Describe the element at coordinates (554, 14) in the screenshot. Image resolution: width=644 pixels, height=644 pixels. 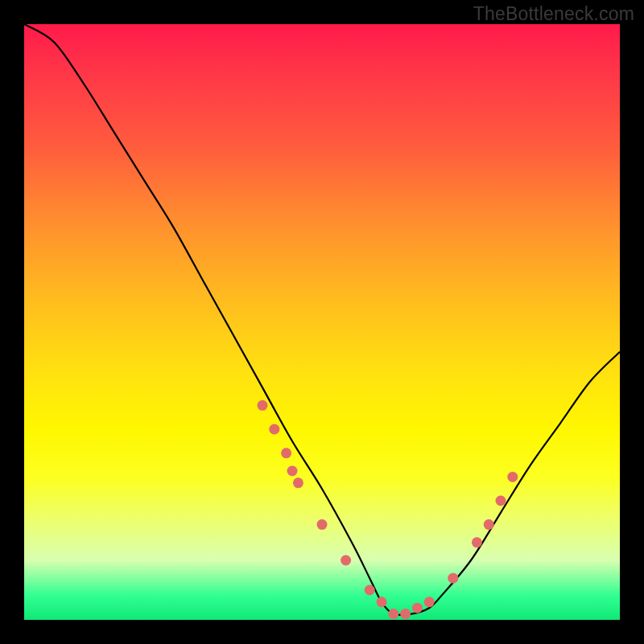
I see `watermark-text: TheBottleneck.com` at that location.